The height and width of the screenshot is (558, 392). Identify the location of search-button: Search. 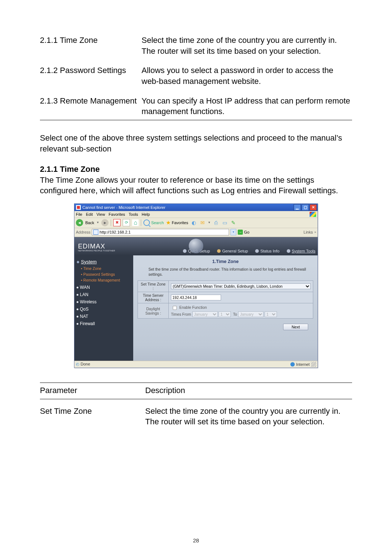
(154, 223).